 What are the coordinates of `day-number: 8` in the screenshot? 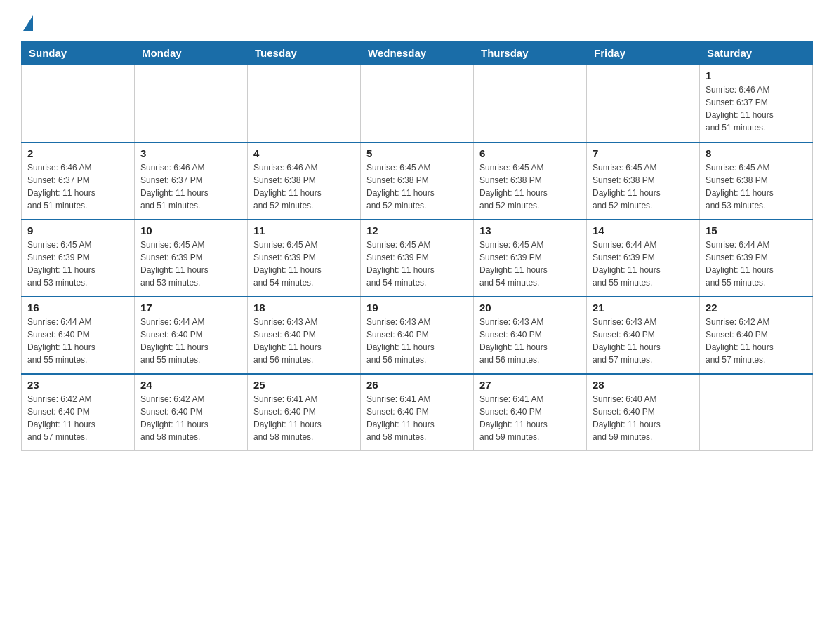 It's located at (756, 153).